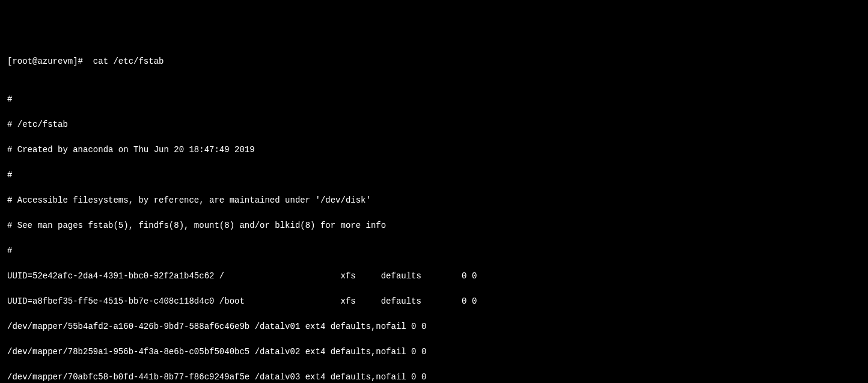 The height and width of the screenshot is (383, 868). Describe the element at coordinates (434, 201) in the screenshot. I see `fstab-comment: # Accessible filesystems, by reference, …` at that location.